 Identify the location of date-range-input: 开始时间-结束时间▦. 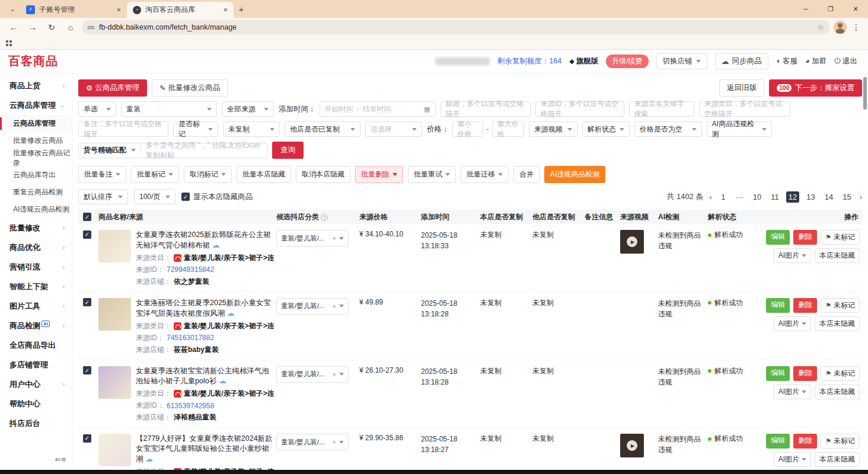
(378, 109).